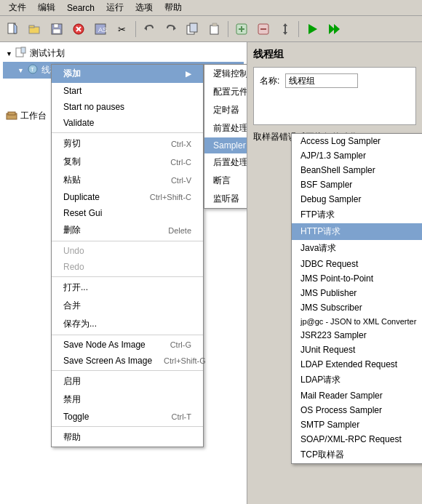 This screenshot has height=504, width=422. I want to click on submenu-sampler-label: Sampler, so click(230, 145).